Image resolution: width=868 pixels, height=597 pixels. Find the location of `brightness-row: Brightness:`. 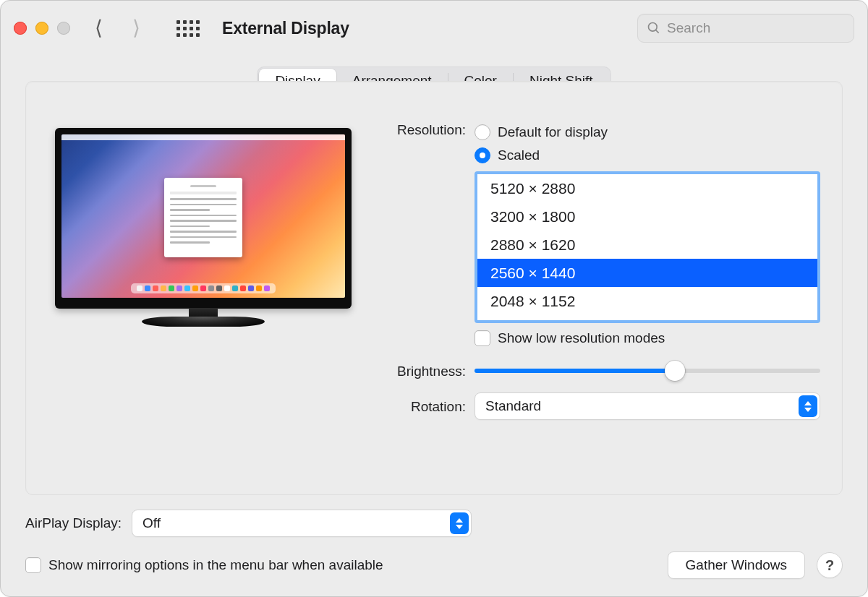

brightness-row: Brightness: is located at coordinates (597, 371).